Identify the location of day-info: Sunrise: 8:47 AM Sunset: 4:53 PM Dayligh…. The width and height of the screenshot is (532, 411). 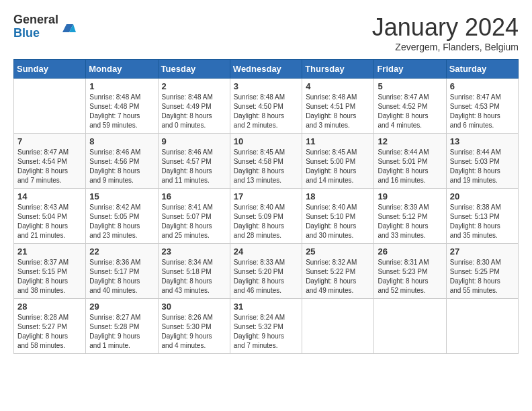
(482, 111).